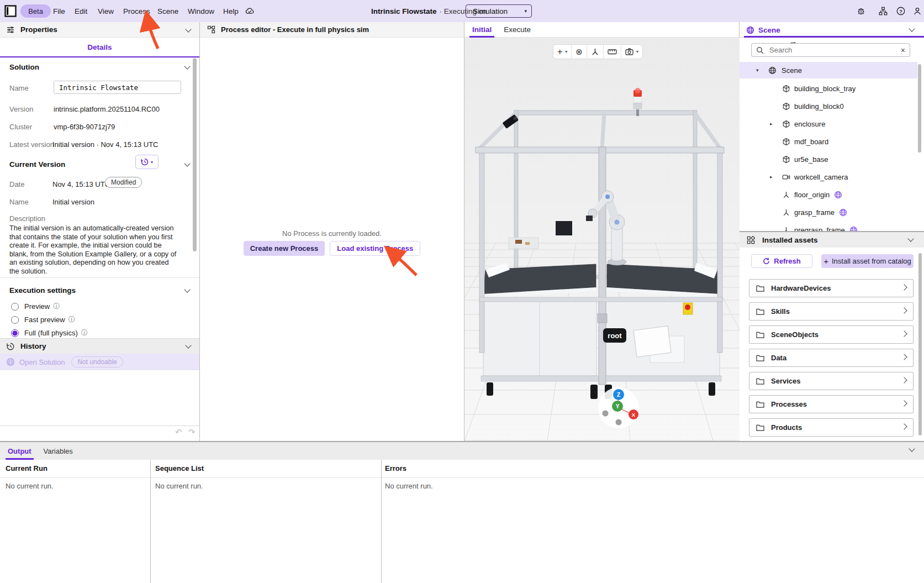  What do you see at coordinates (332, 30) in the screenshot?
I see `process-editor-header: Process editor - Execute in full physics…` at bounding box center [332, 30].